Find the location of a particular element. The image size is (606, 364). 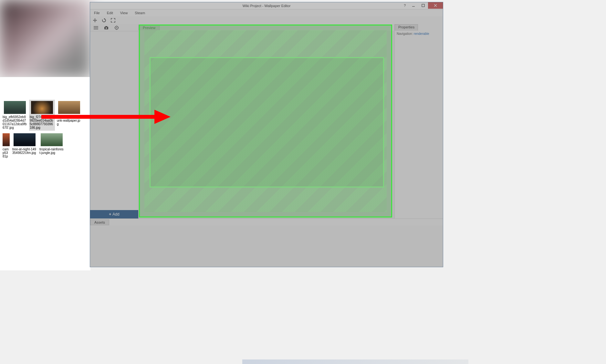

background-blur is located at coordinates (45, 39).